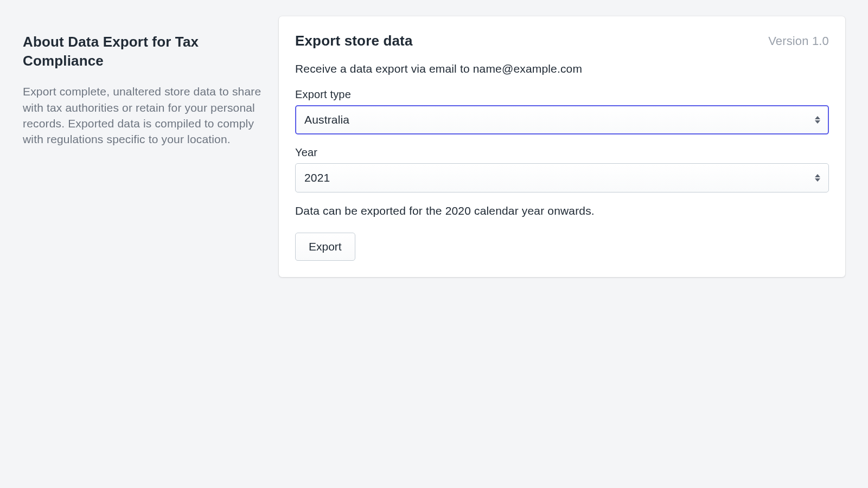 Image resolution: width=868 pixels, height=488 pixels. What do you see at coordinates (562, 178) in the screenshot?
I see `year-select: 2021` at bounding box center [562, 178].